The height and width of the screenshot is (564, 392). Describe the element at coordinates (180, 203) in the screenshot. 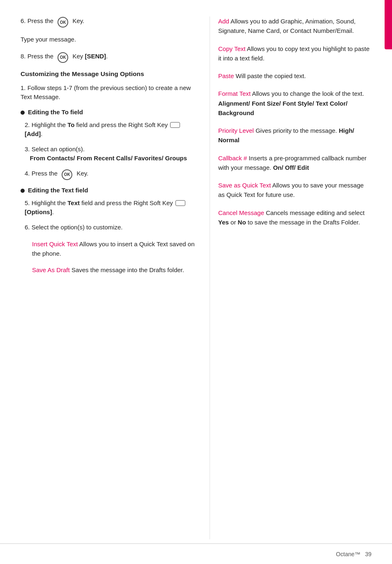

I see `soft-key-icon-options` at that location.